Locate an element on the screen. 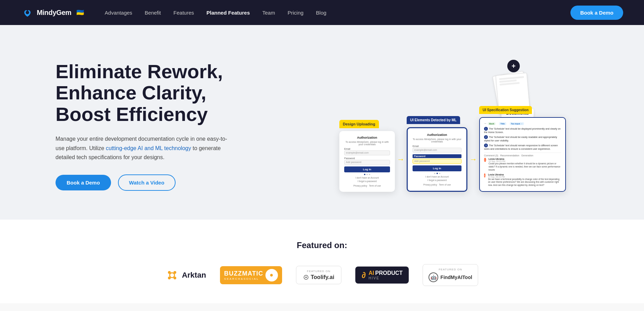 This screenshot has height=311, width=644. findmyai-logo: FEATURED ON 🤖 FindMyAITool is located at coordinates (450, 275).